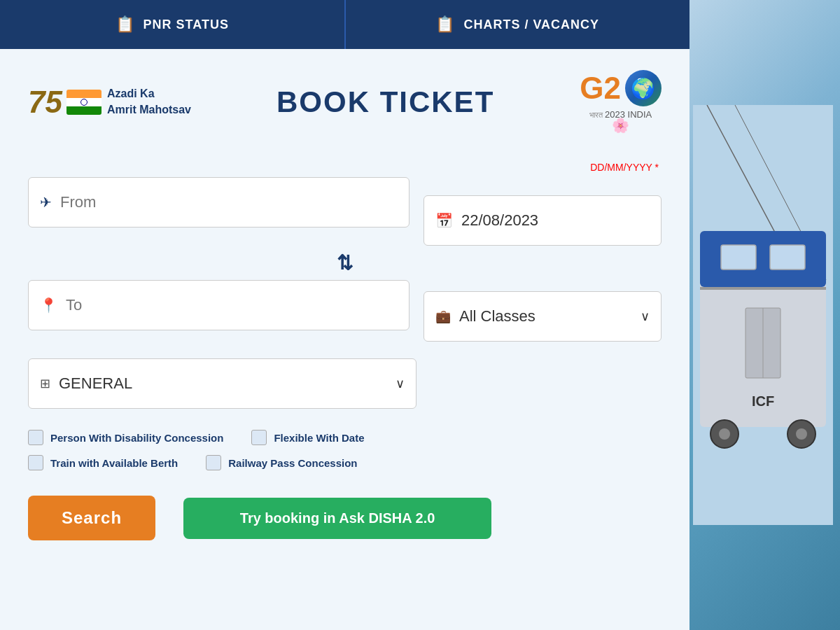 This screenshot has height=630, width=840. I want to click on charts-icon: 📋, so click(445, 24).